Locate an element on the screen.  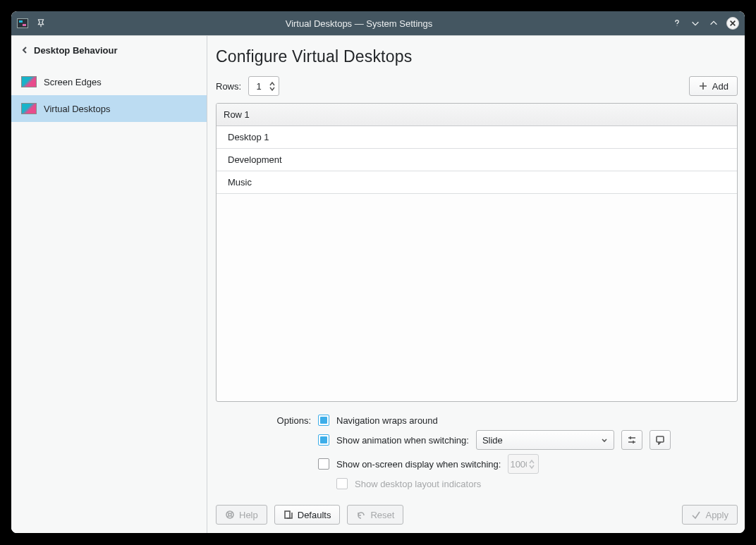
screen-edges-icon is located at coordinates (29, 82).